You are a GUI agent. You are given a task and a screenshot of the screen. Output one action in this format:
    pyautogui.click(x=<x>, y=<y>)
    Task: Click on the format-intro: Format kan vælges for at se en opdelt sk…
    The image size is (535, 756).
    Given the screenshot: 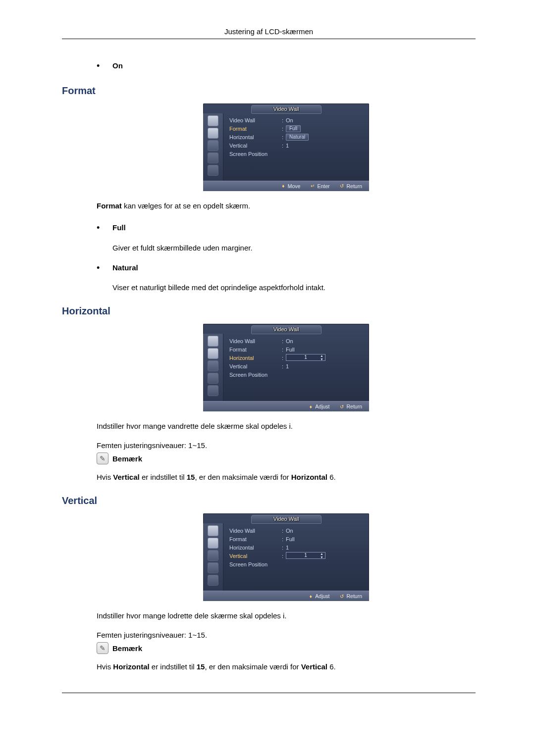 What is the action you would take?
    pyautogui.click(x=286, y=206)
    